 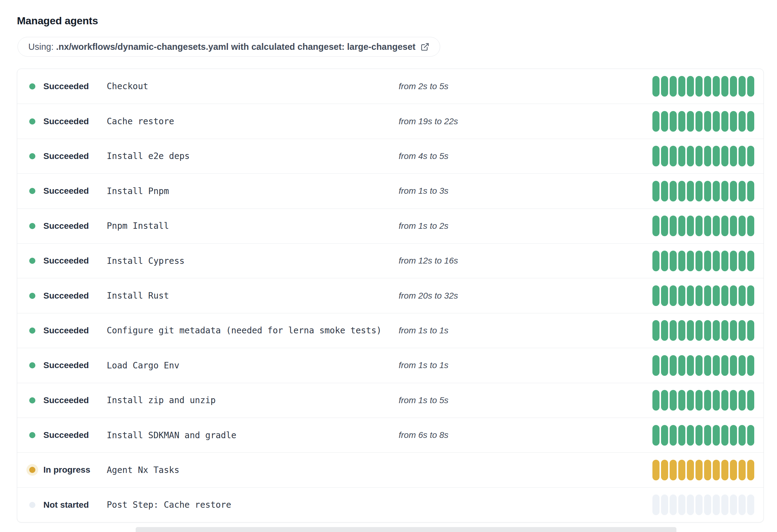 What do you see at coordinates (391, 295) in the screenshot?
I see `agent-step-row: Succeeded Install Rust from 20s to 32s` at bounding box center [391, 295].